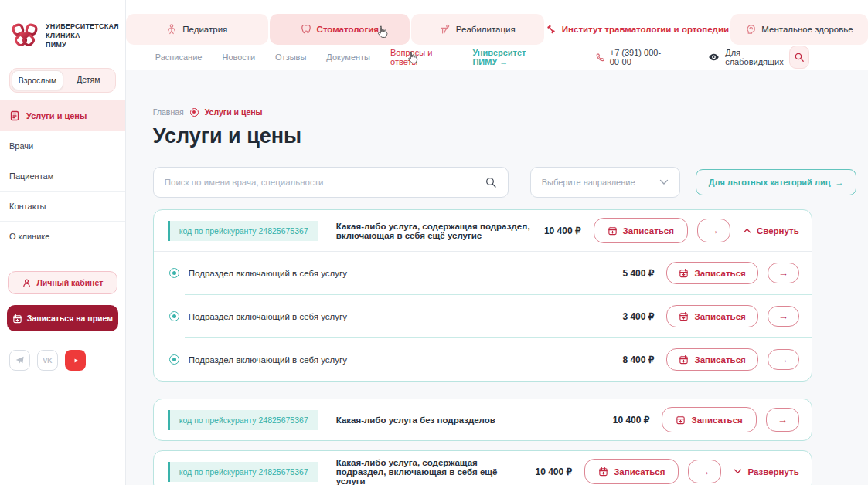 The width and height of the screenshot is (868, 485). Describe the element at coordinates (637, 29) in the screenshot. I see `tab-traumatology: Институт травматологии и ортопедии` at that location.